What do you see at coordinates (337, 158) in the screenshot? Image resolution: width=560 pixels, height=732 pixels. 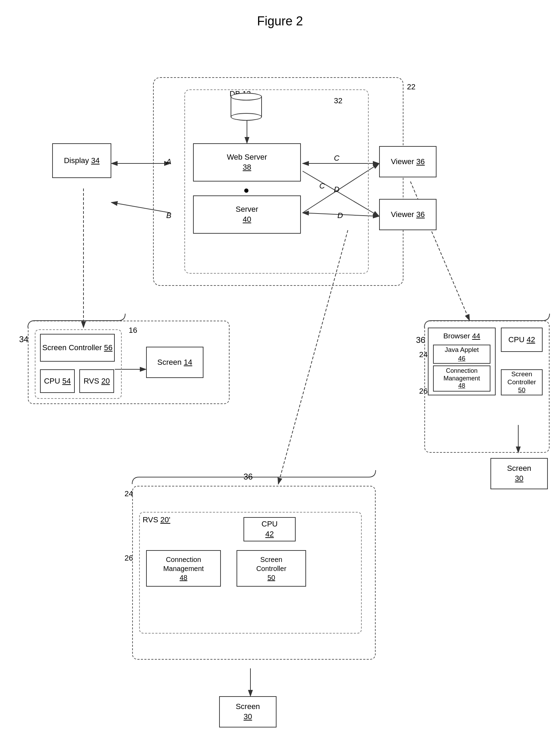 I see `label-C1: C` at bounding box center [337, 158].